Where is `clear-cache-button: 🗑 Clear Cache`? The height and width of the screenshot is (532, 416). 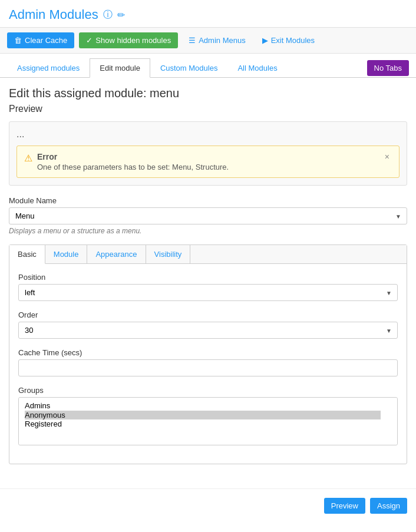 clear-cache-button: 🗑 Clear Cache is located at coordinates (41, 40).